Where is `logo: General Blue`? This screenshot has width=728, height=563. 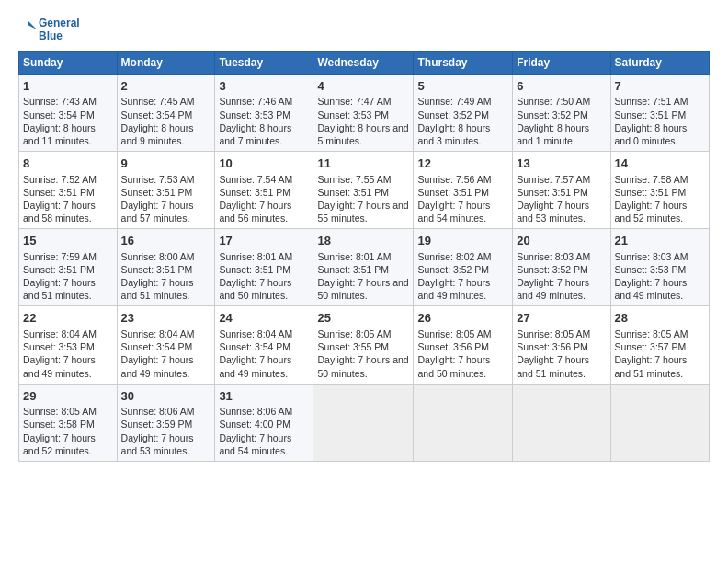
logo: General Blue is located at coordinates (50, 29).